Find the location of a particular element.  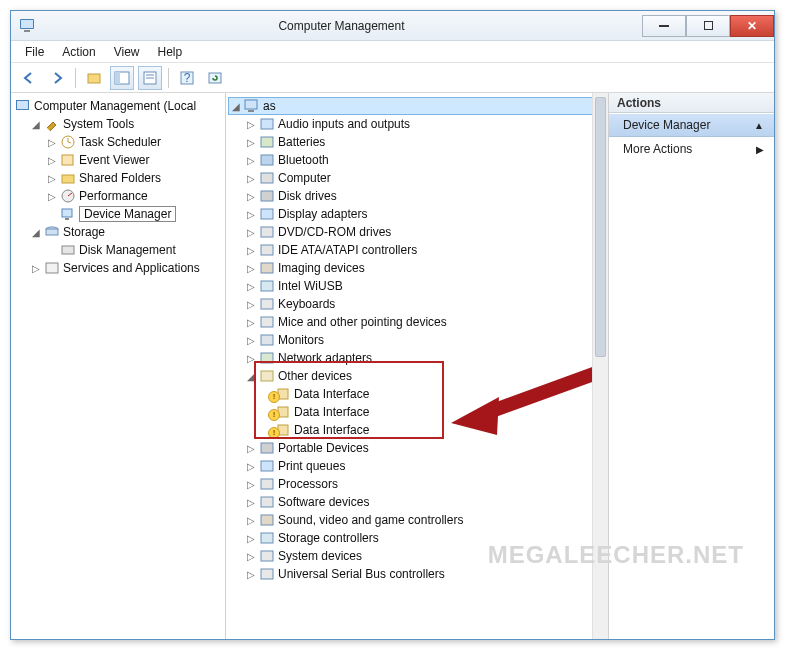

help-button: ? is located at coordinates (187, 78).